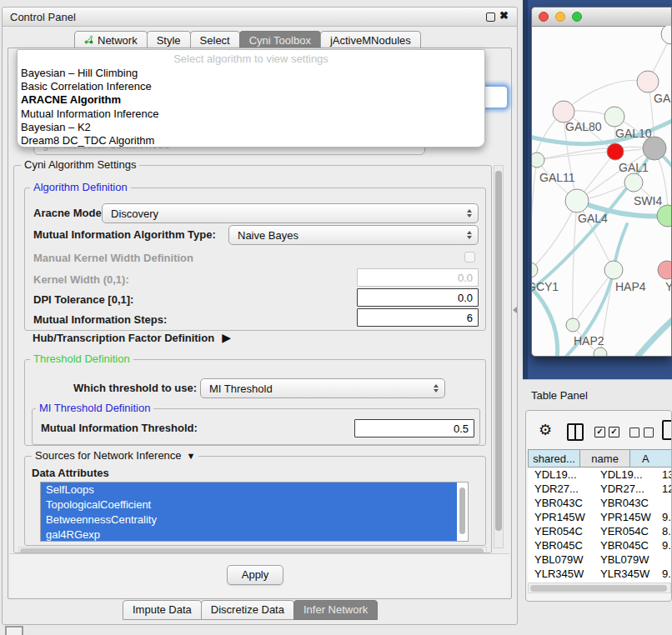 The width and height of the screenshot is (672, 635). Describe the element at coordinates (599, 588) in the screenshot. I see `table-horizontal-scrollbar` at that location.